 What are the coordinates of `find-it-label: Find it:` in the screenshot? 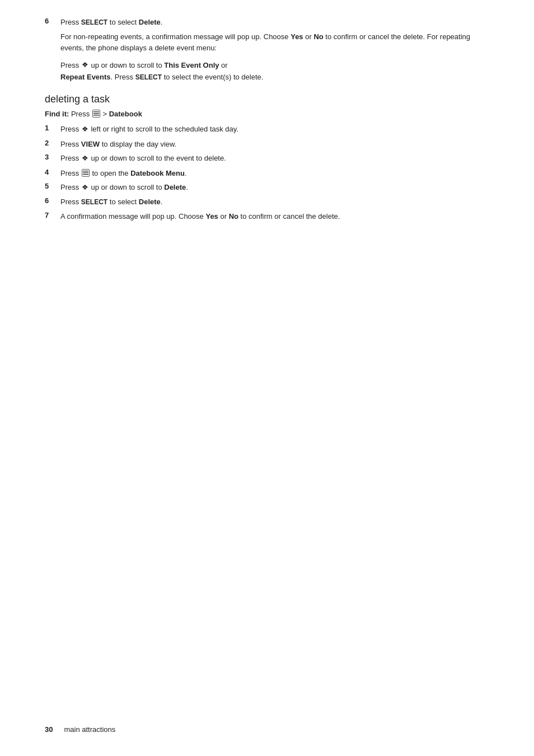 It's located at (57, 114).